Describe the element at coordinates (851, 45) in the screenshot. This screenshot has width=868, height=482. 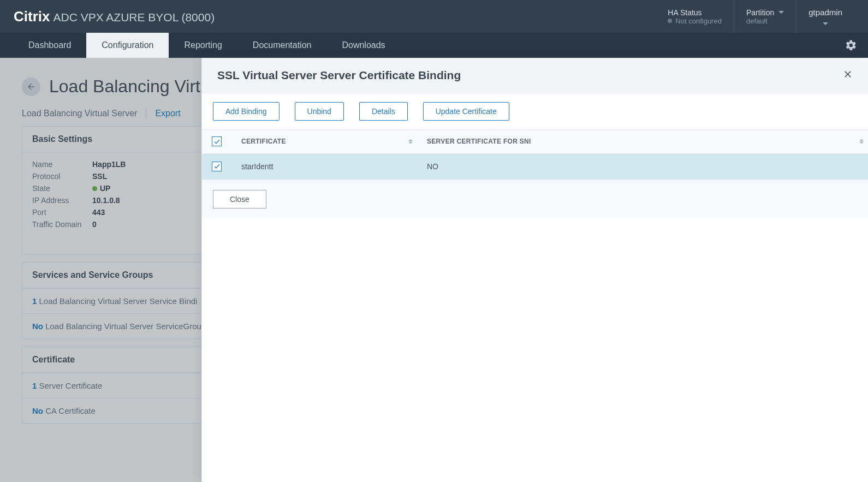
I see `settings-button` at that location.